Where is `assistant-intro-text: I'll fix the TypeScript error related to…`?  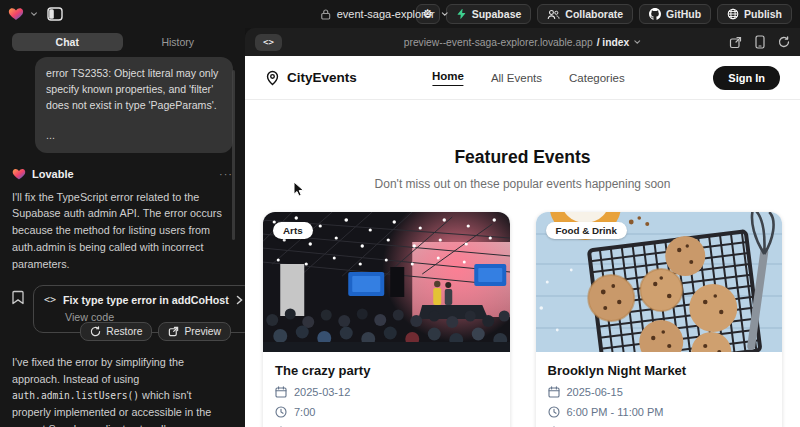 assistant-intro-text: I'll fix the TypeScript error related to… is located at coordinates (122, 231).